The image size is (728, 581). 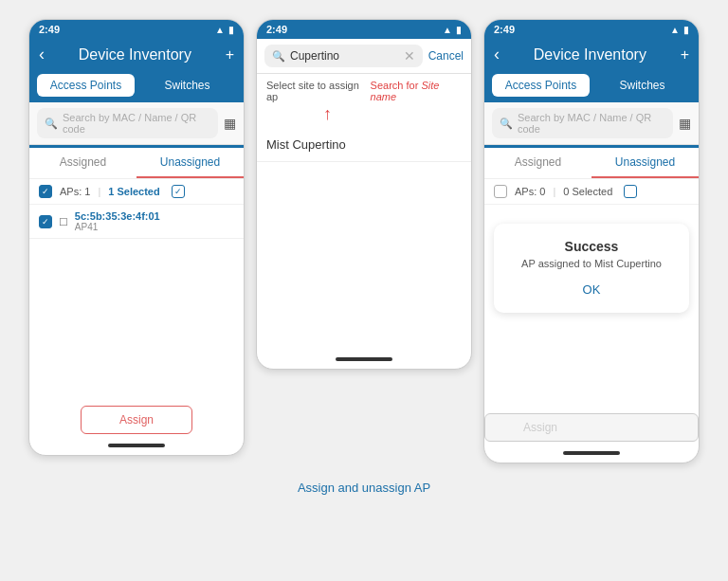 I want to click on filter-unassigned-3: Unassigned, so click(x=645, y=163).